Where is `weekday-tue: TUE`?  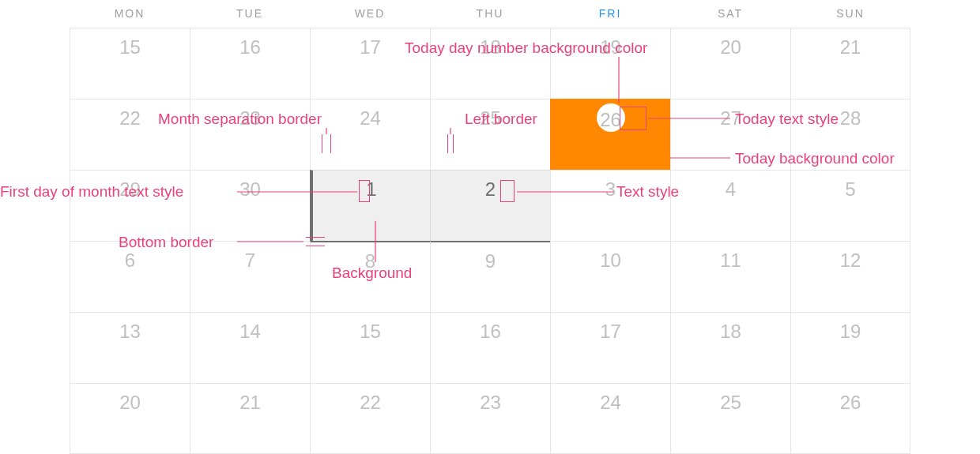 weekday-tue: TUE is located at coordinates (250, 14).